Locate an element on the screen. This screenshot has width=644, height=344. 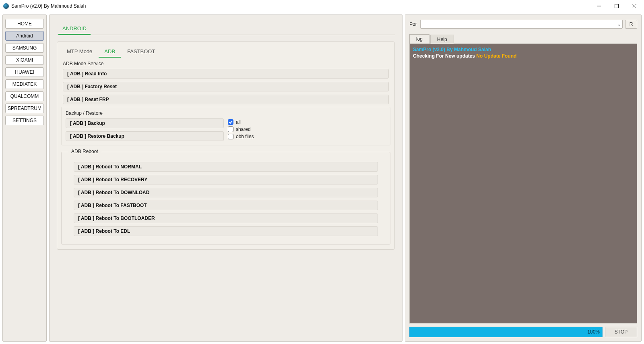
window-maximize-button is located at coordinates (617, 6).